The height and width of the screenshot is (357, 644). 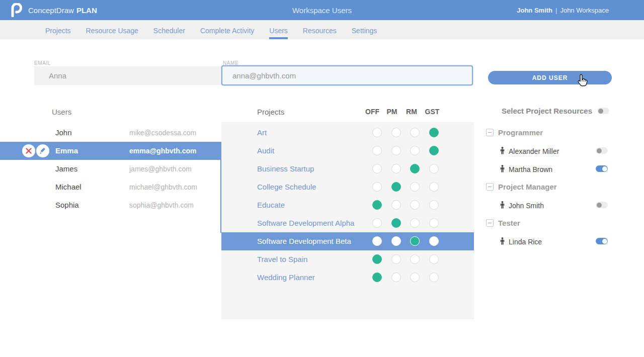 I want to click on project-row: Wedding Planner, so click(x=348, y=278).